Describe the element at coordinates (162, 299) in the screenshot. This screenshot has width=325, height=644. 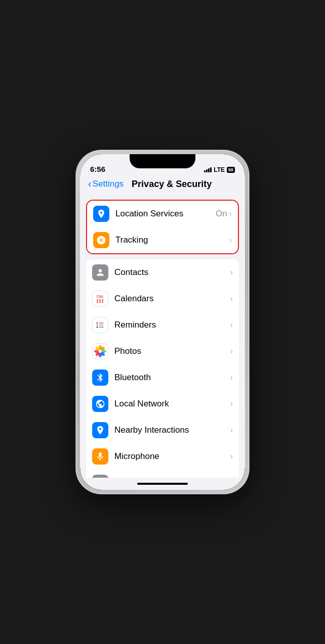
I see `calendars-item: CAL Calendars ›` at that location.